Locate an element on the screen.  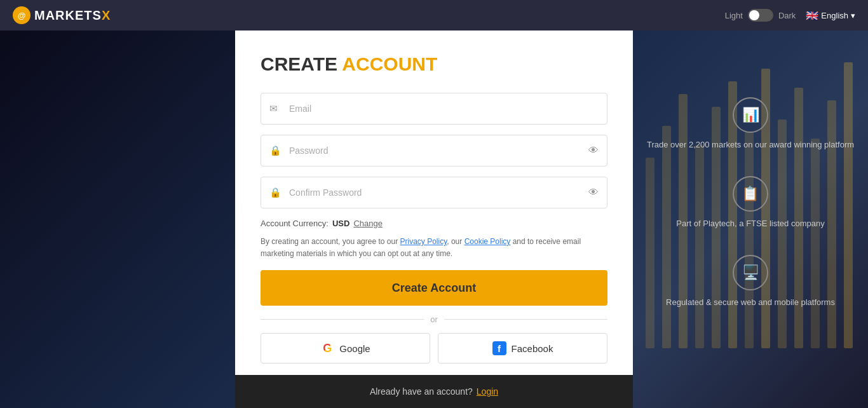
confirm-password-group: 🔒 👁 is located at coordinates (434, 193).